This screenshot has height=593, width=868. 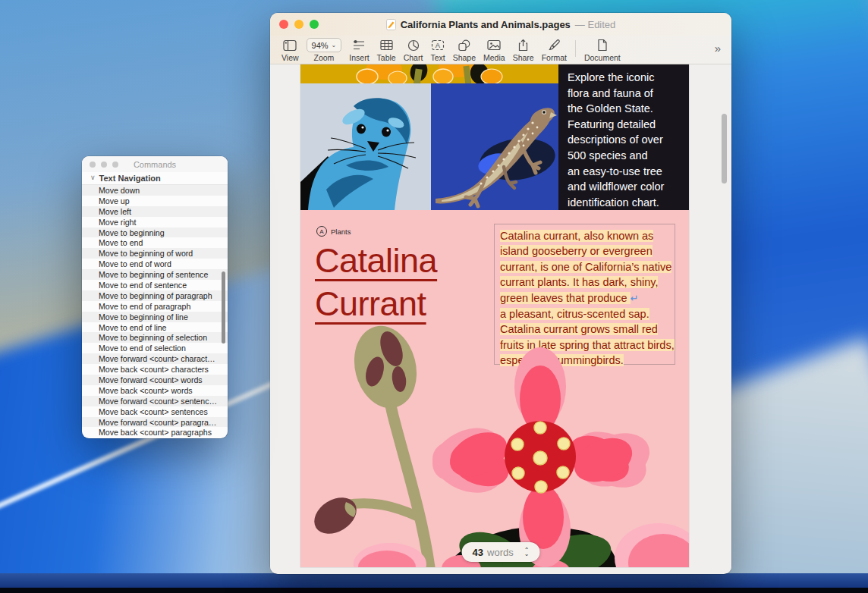 I want to click on command-item: Move back <count> words, so click(x=155, y=391).